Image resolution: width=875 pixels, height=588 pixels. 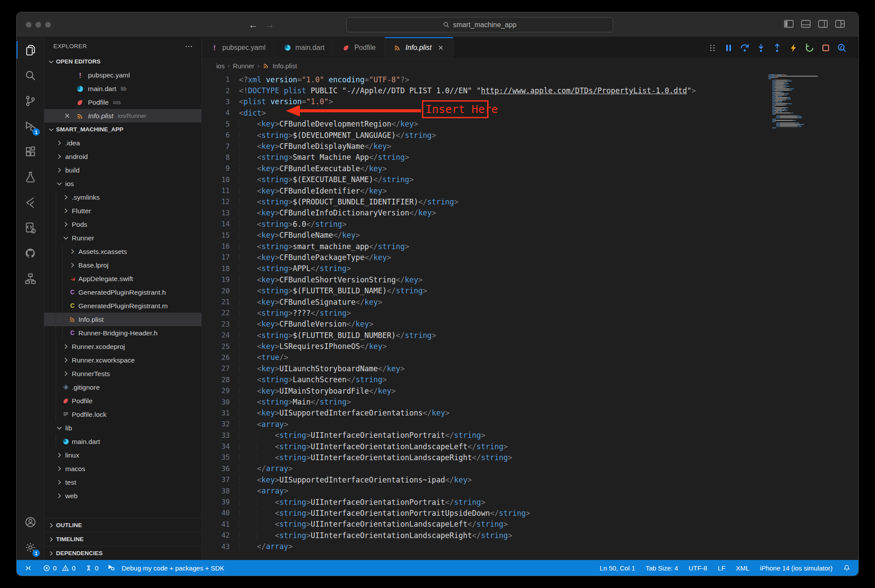 I want to click on section-dependencies: DEPENDENCIES, so click(x=123, y=553).